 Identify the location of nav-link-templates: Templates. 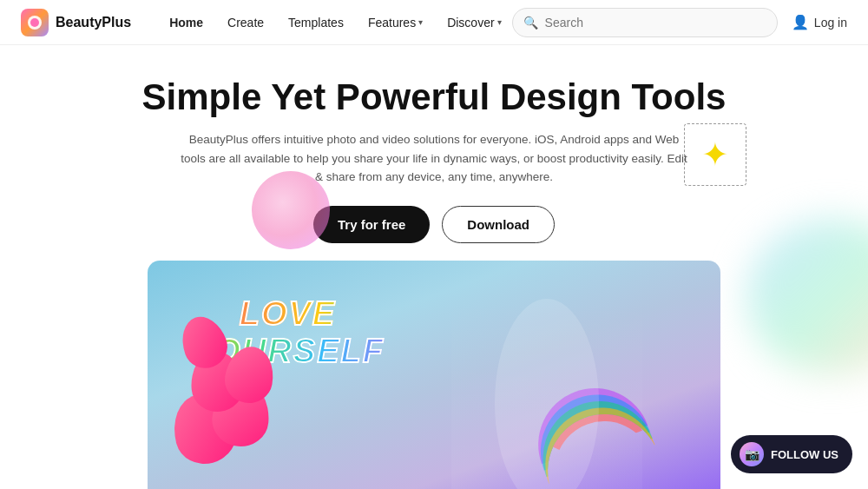
(316, 23).